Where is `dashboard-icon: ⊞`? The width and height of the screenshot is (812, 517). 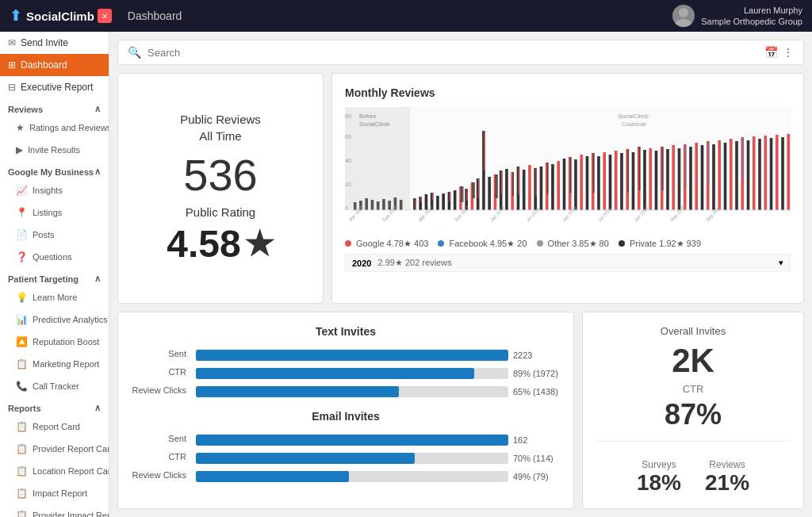
dashboard-icon: ⊞ is located at coordinates (12, 65).